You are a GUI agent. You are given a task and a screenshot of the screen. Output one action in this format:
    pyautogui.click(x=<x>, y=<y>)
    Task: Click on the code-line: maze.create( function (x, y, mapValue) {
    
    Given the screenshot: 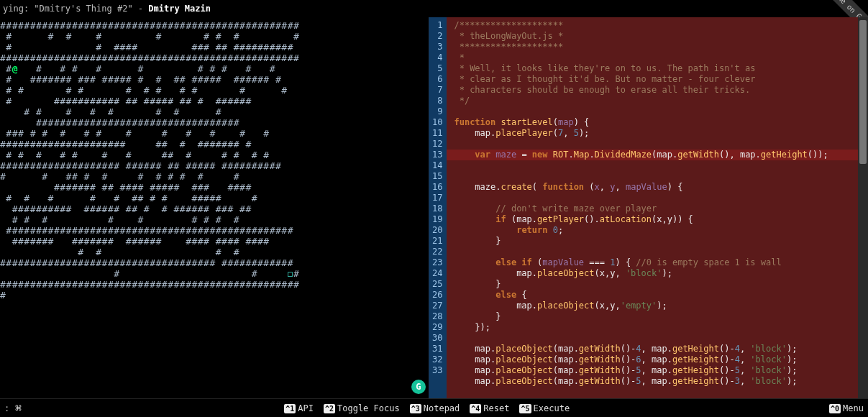 What is the action you would take?
    pyautogui.click(x=568, y=187)
    